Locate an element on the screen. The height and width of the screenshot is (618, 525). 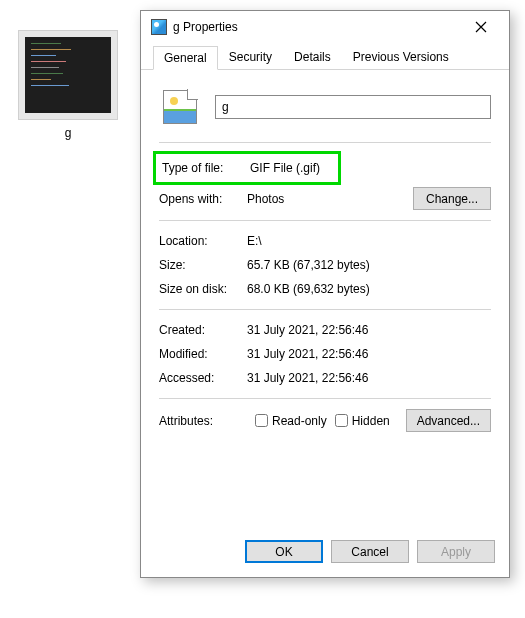
hidden-checkbox-wrap: Hidden is located at coordinates (362, 421).